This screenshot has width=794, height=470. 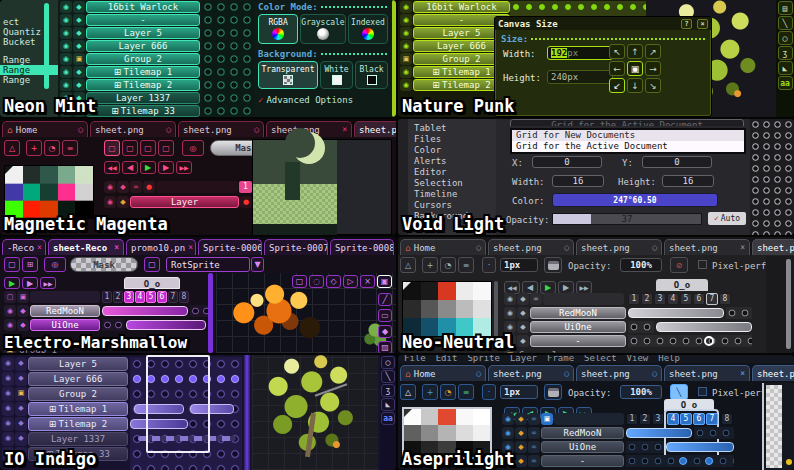 What do you see at coordinates (679, 265) in the screenshot?
I see `dynamics-icon: ⊘` at bounding box center [679, 265].